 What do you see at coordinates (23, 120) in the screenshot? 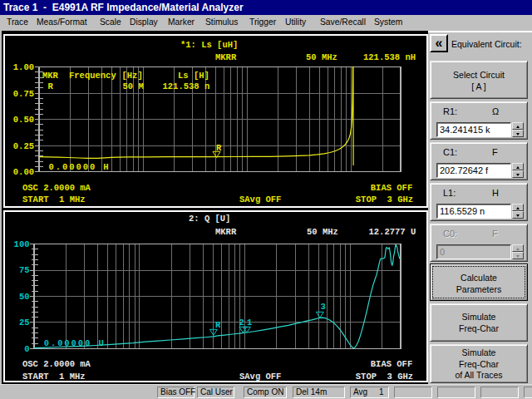
I see `svg-text: 0.50` at bounding box center [23, 120].